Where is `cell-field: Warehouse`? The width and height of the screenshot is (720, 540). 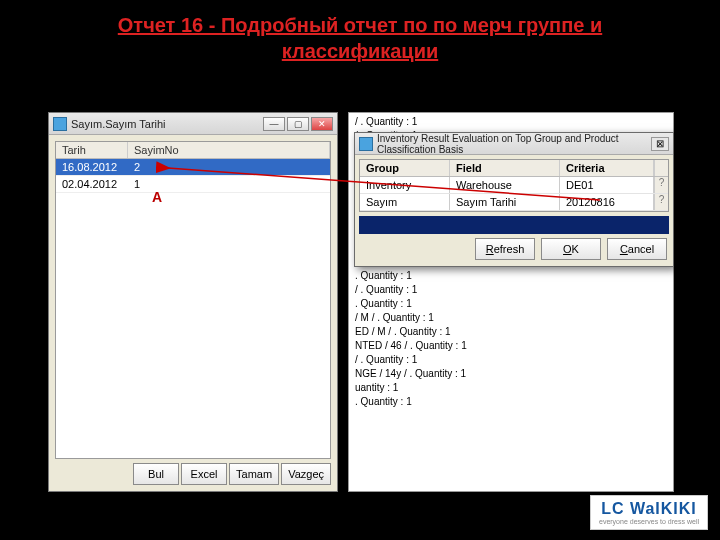 cell-field: Warehouse is located at coordinates (505, 185).